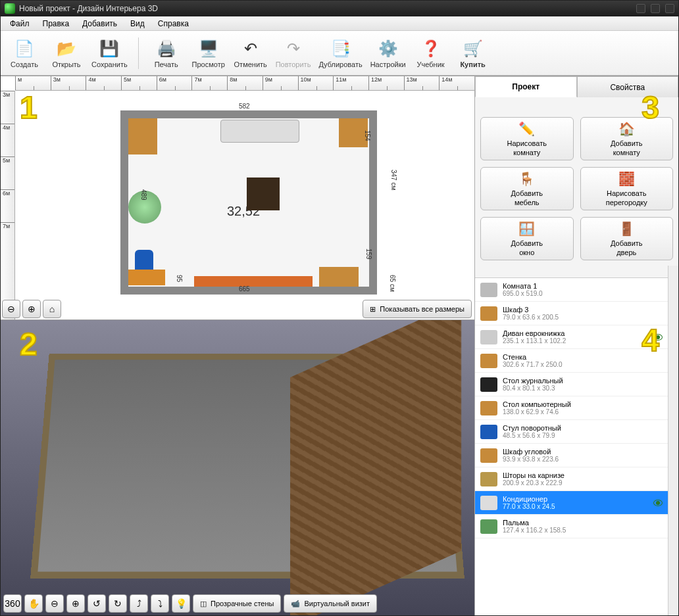 This screenshot has height=616, width=679. I want to click on maximize-button, so click(655, 9).